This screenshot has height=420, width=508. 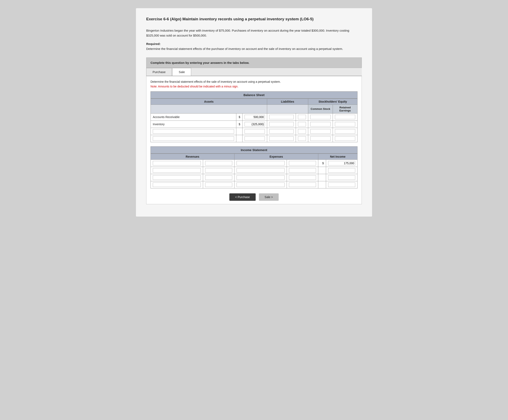 What do you see at coordinates (182, 72) in the screenshot?
I see `tab-sale: Sale` at bounding box center [182, 72].